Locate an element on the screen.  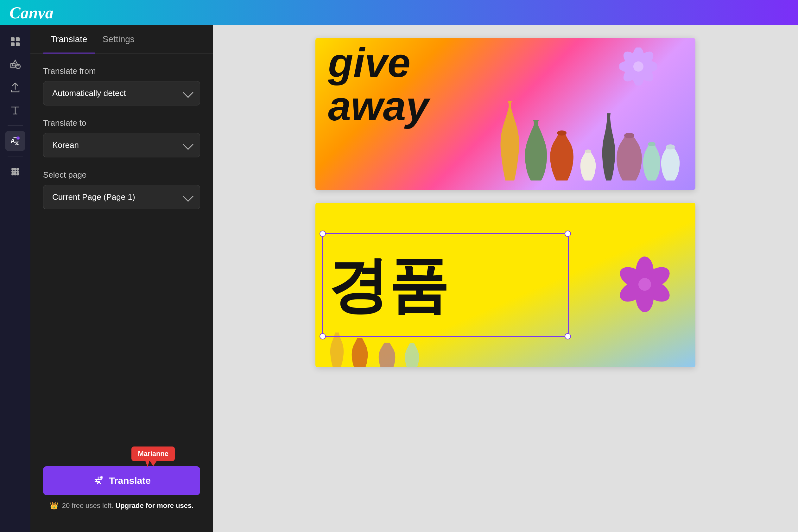
translate-button-label: Translate is located at coordinates (130, 481).